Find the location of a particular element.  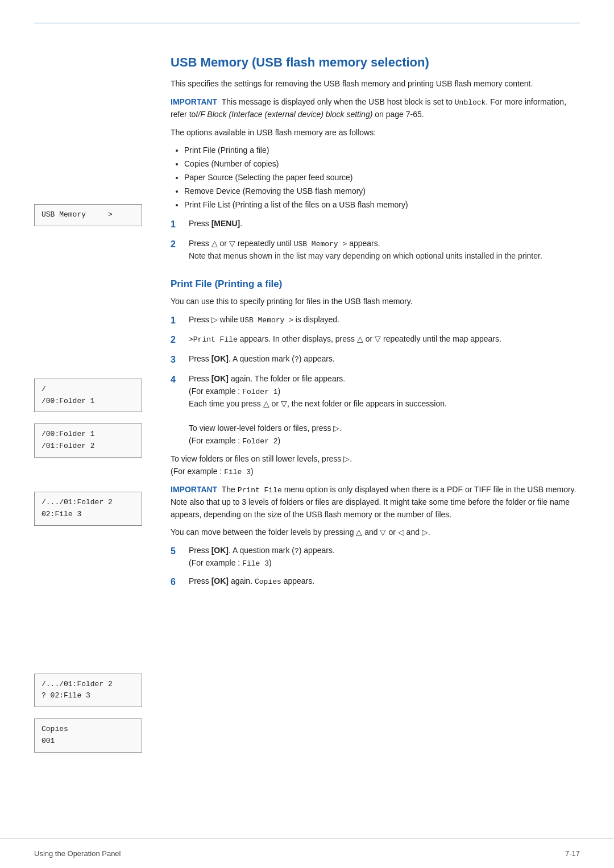

step-number: 3 is located at coordinates (177, 360).